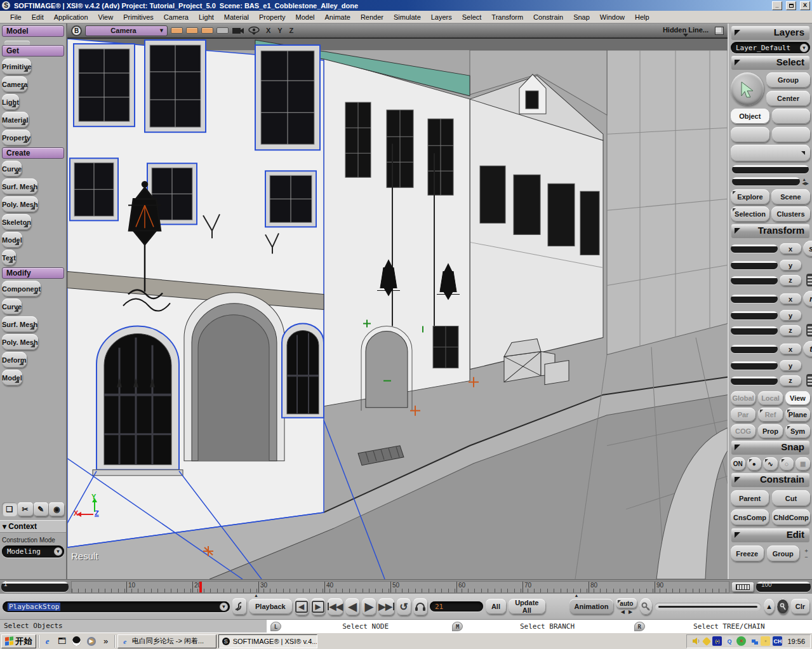 The height and width of the screenshot is (649, 812). Describe the element at coordinates (404, 607) in the screenshot. I see `loop-button: ↺` at that location.